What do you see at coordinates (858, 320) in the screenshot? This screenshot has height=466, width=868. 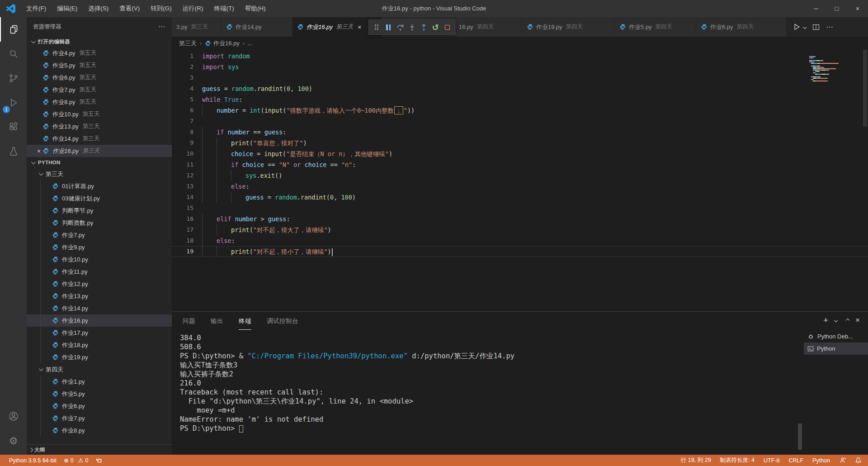 I see `close-panel-button: ×` at bounding box center [858, 320].